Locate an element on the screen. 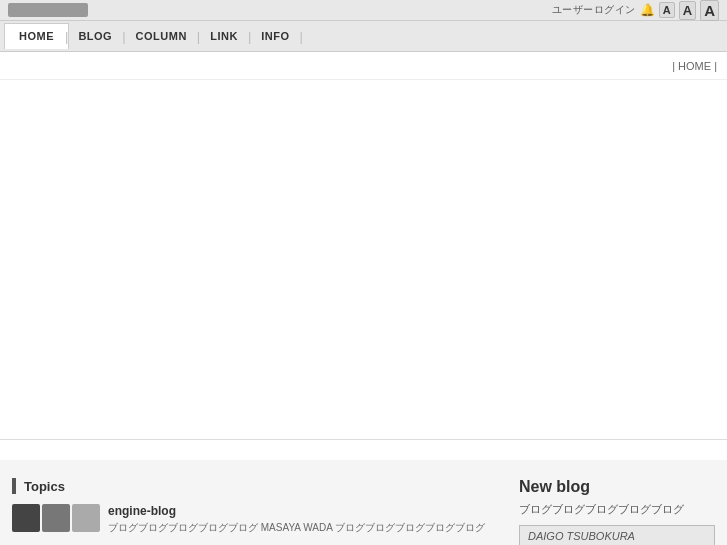 The width and height of the screenshot is (727, 545). breadcrumb-text: | HOME | is located at coordinates (694, 66).